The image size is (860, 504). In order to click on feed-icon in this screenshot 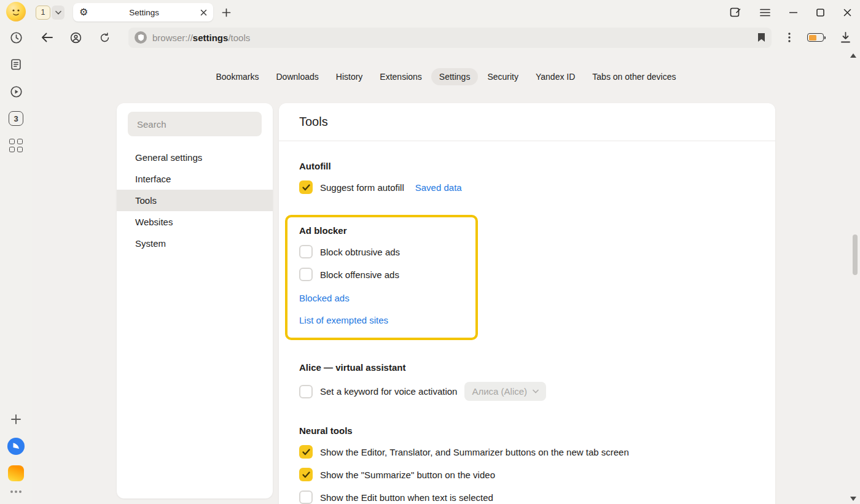, I will do `click(16, 64)`.